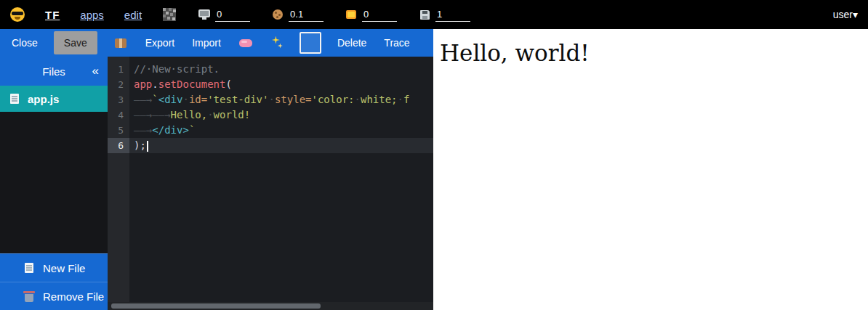  Describe the element at coordinates (216, 306) in the screenshot. I see `horizontal-scrollbar-thumb` at that location.